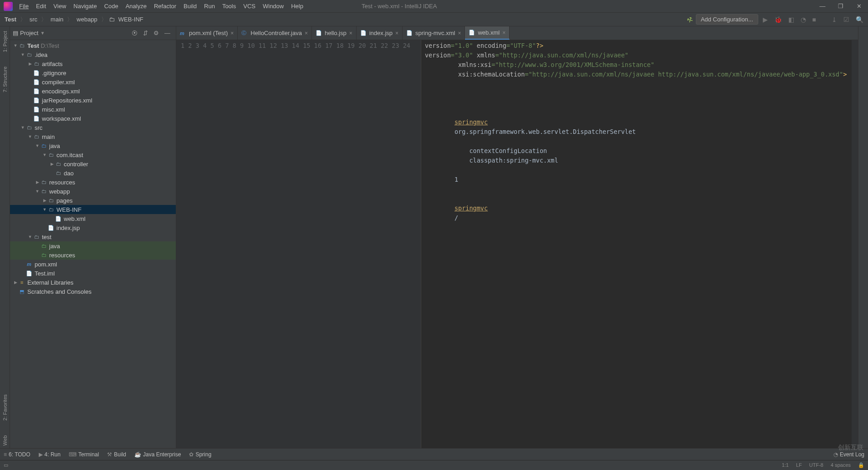  I want to click on bottom-tab-java-enterprise: ☕Java Enterprise, so click(158, 455).